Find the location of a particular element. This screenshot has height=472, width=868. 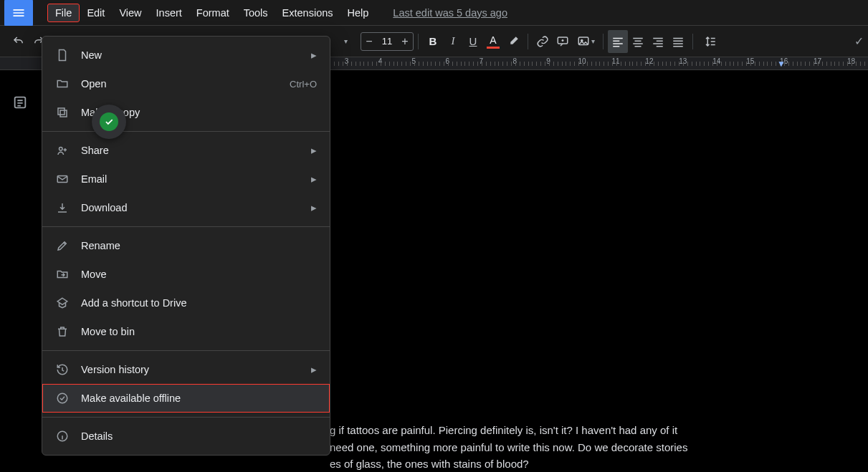

menubar: File Edit View Insert Format Tools Exten… is located at coordinates (211, 13).